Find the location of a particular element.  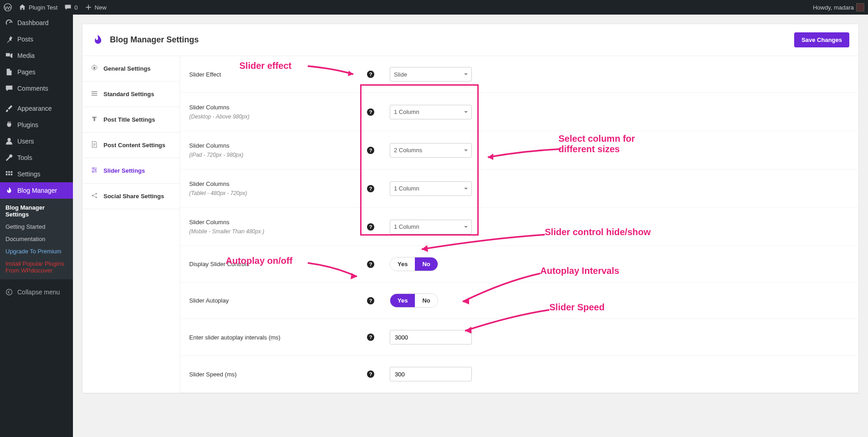

page-icon is located at coordinates (9, 72).